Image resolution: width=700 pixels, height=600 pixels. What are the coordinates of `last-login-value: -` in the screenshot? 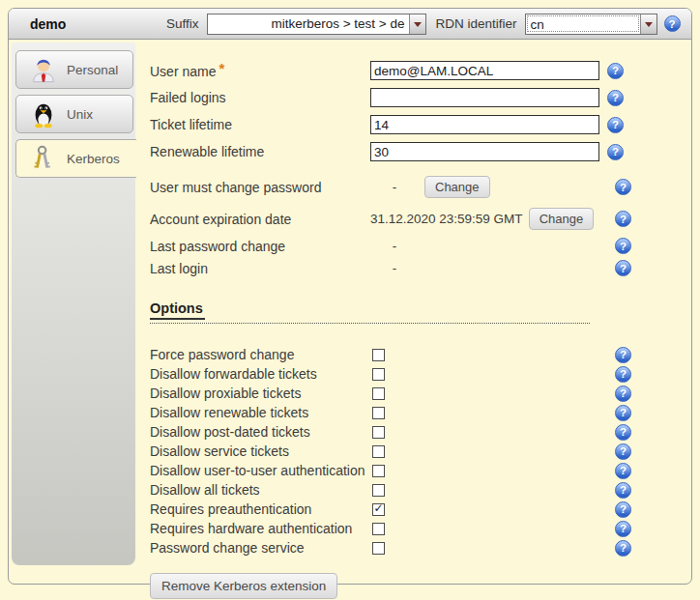 It's located at (394, 269).